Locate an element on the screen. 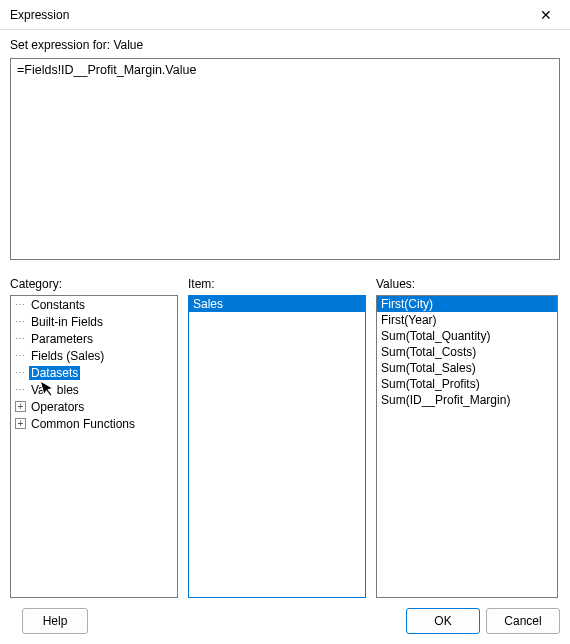 Image resolution: width=570 pixels, height=644 pixels. help-button: Help is located at coordinates (55, 621).